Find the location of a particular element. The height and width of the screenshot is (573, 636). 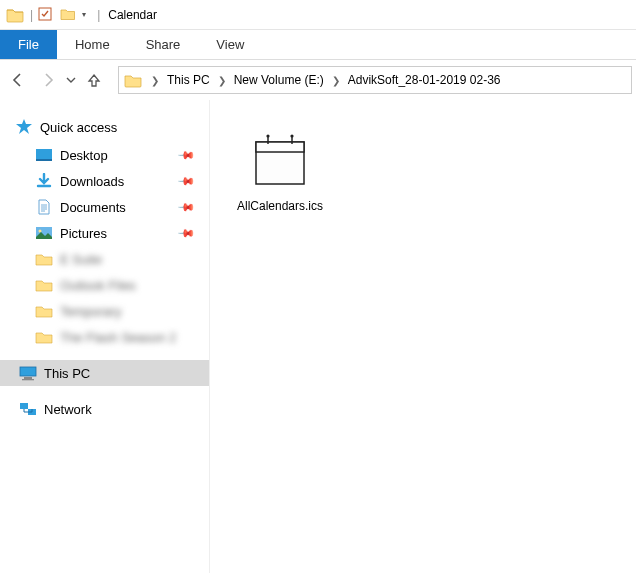

sidebar-item-label: E Suite is located at coordinates (81, 260).